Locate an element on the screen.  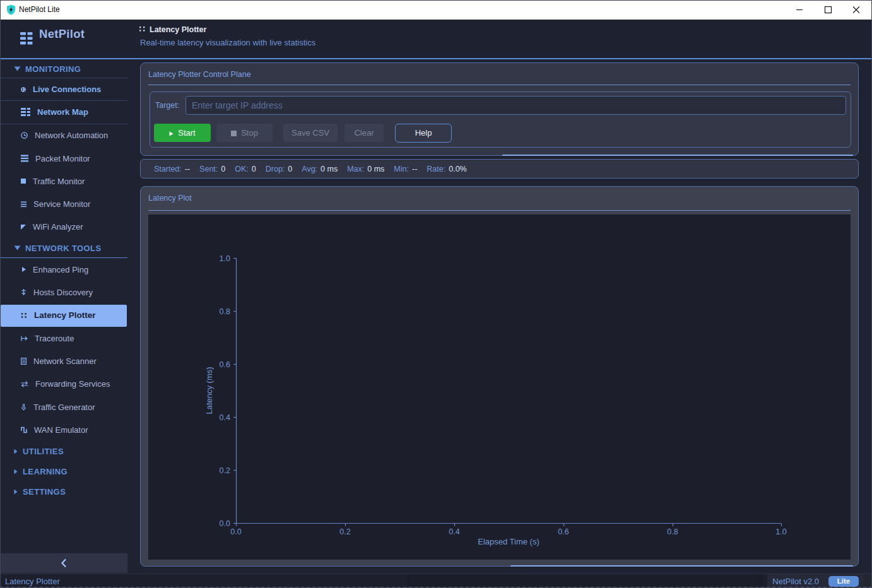
svg-text: Elapsed Time (s) is located at coordinates (509, 541).